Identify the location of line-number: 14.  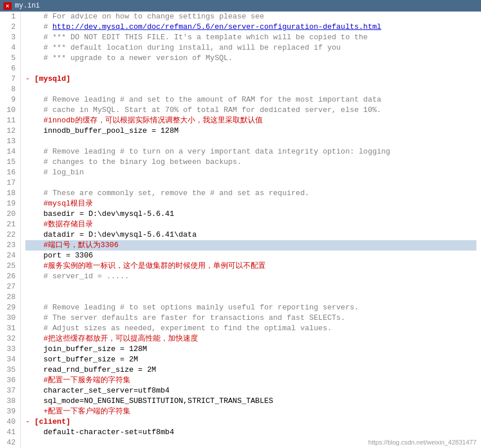
(10, 152).